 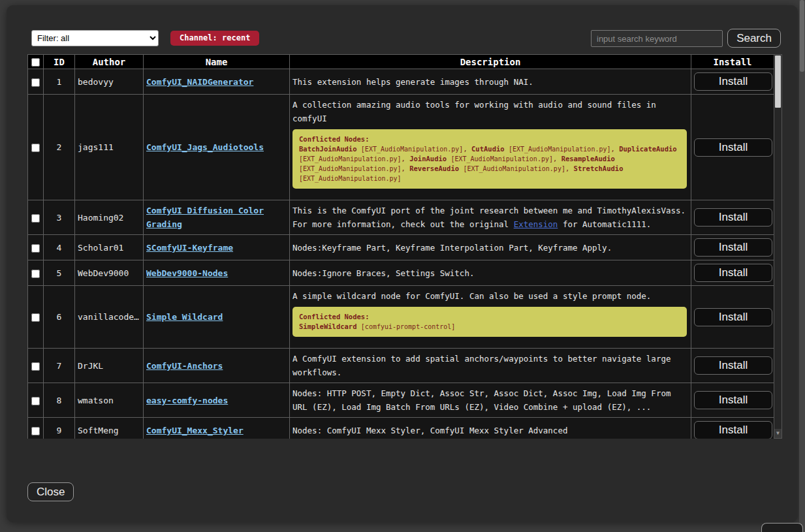 I want to click on partial-bottom-button, so click(x=782, y=527).